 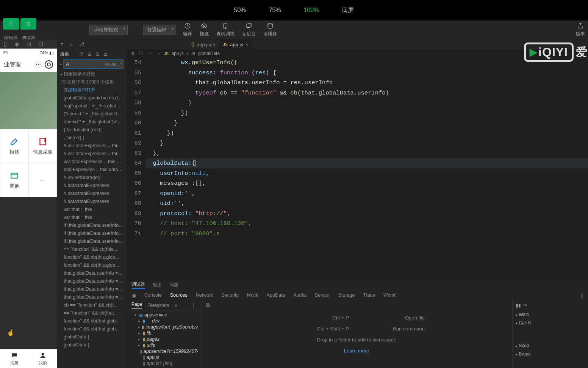 I want to click on search-result-row: == "function" && cb(that..., so click(x=92, y=313).